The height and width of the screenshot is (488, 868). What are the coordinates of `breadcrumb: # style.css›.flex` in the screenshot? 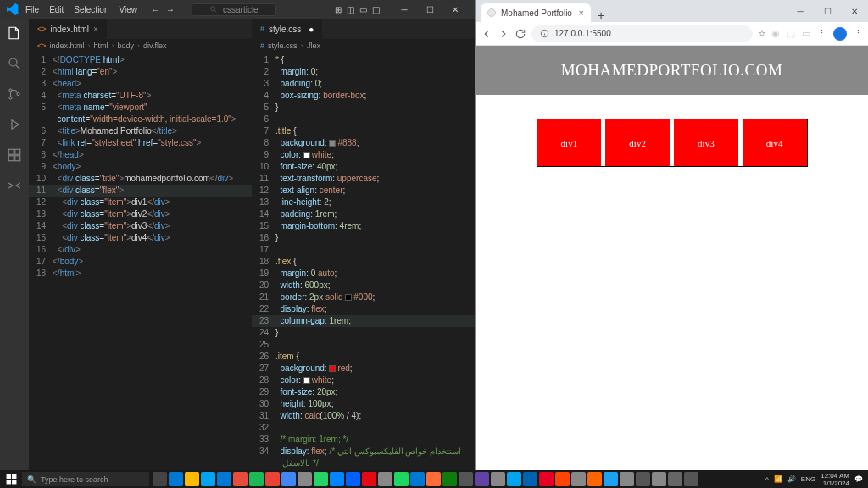 It's located at (363, 46).